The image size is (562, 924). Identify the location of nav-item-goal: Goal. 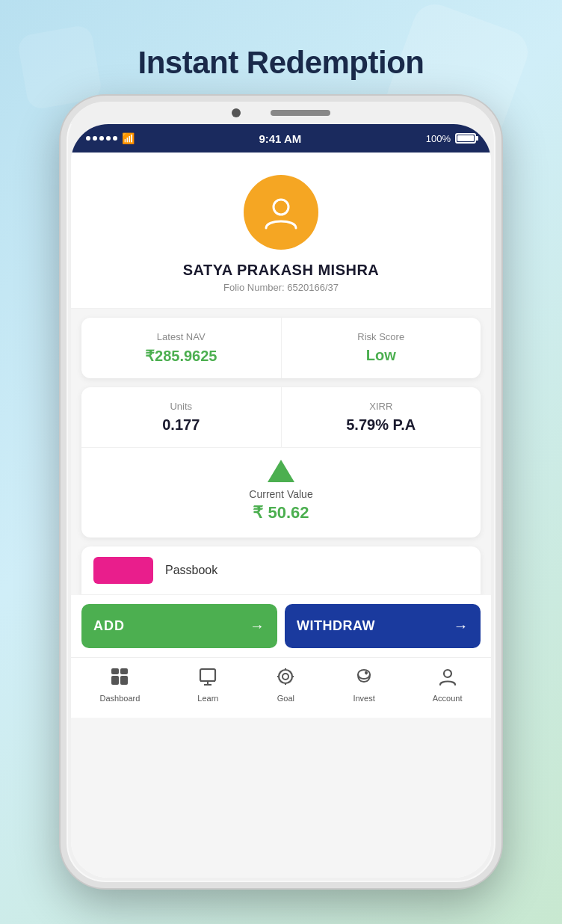
(285, 685).